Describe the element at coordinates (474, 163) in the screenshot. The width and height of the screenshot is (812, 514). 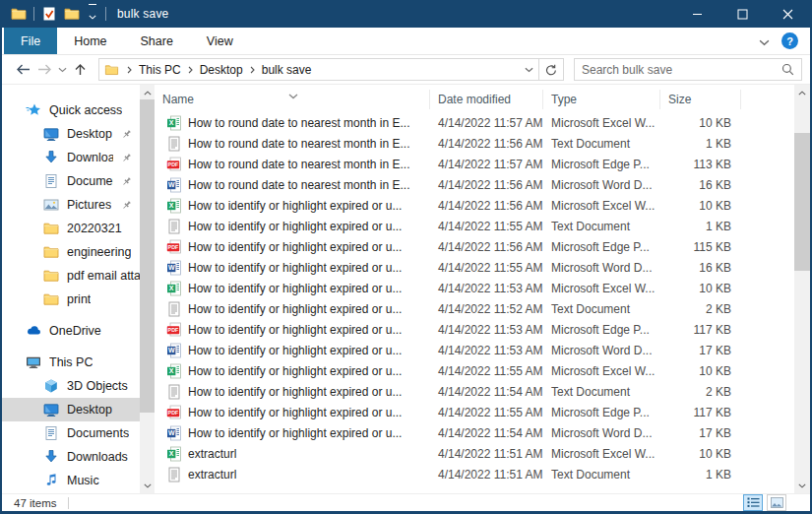
I see `file-row: PDF How to round date to nearest month i…` at that location.